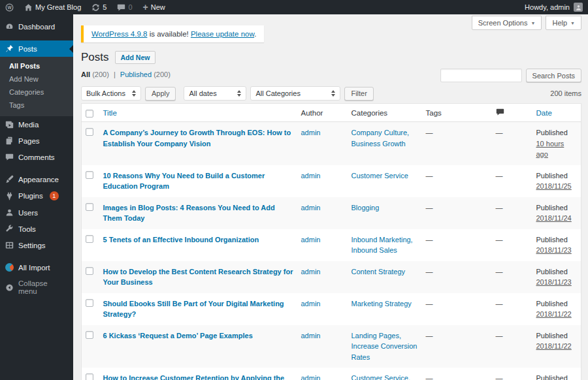 The width and height of the screenshot is (588, 380). I want to click on categories-links: Inbound Marketing, Inbound Sales, so click(382, 245).